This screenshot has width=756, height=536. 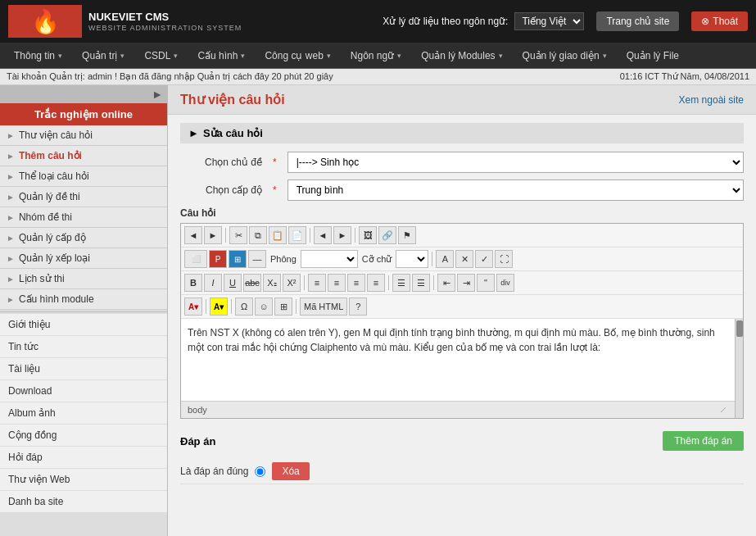 What do you see at coordinates (84, 156) in the screenshot?
I see `sidebar-item-them-cau-hoi: ► Thêm câu hỏi` at bounding box center [84, 156].